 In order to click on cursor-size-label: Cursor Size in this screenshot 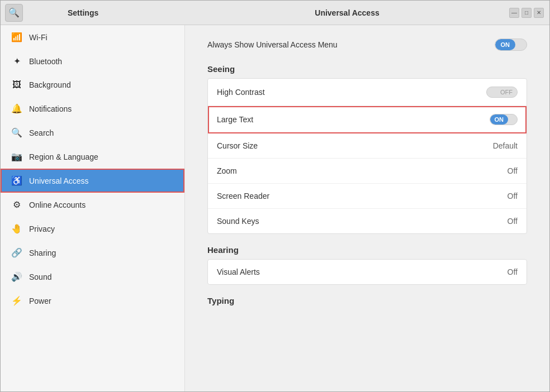, I will do `click(237, 146)`.